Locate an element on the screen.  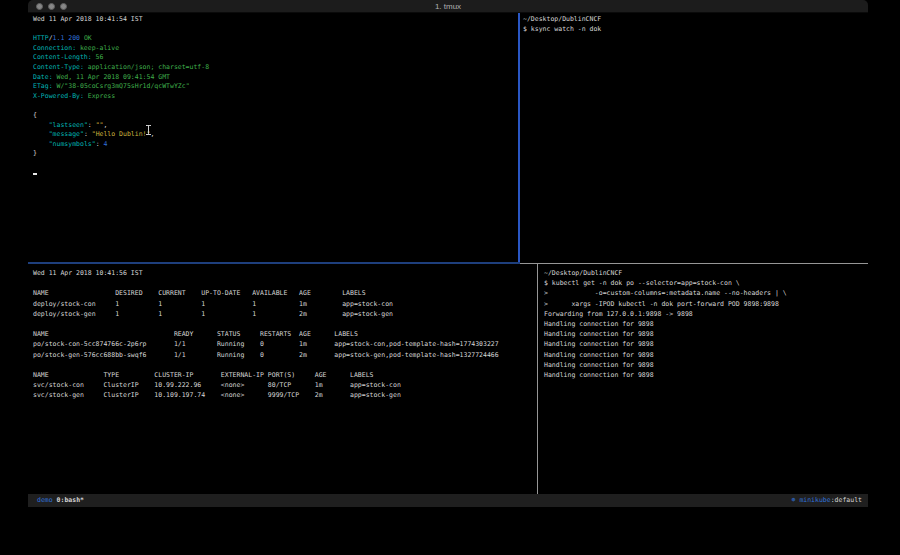
terminal-line: > -o=custom-columns=:metadata.name --no-… is located at coordinates (706, 293).